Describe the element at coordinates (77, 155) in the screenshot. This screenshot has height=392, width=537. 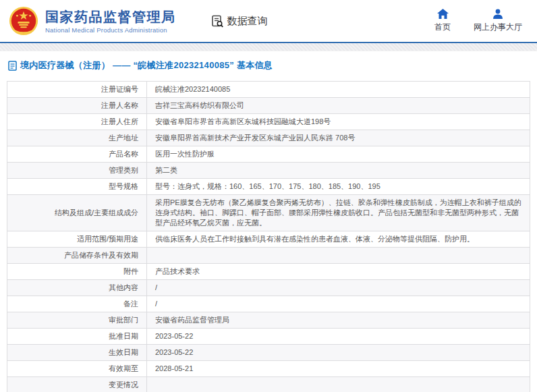
I see `row-label: 产品名称` at that location.